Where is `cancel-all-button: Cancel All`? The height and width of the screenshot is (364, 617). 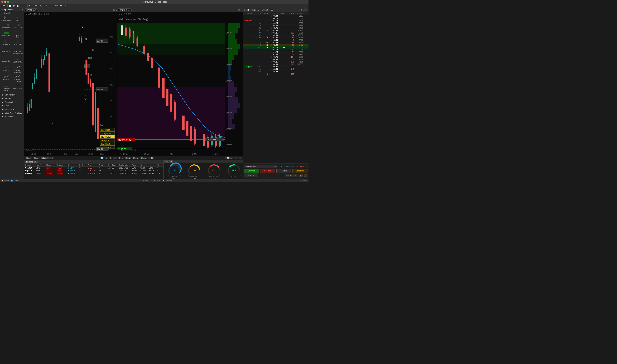 cancel-all-button: Cancel All is located at coordinates (300, 171).